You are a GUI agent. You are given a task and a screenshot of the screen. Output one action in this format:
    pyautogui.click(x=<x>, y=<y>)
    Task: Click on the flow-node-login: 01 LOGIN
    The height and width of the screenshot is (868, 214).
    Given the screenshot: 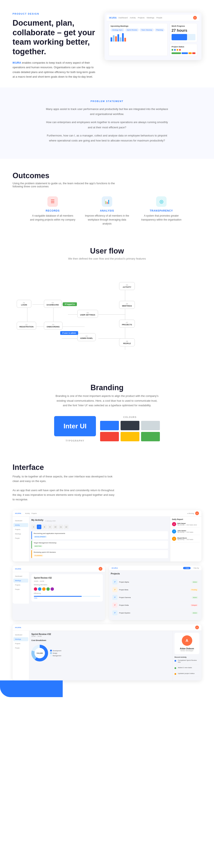 What is the action you would take?
    pyautogui.click(x=24, y=304)
    